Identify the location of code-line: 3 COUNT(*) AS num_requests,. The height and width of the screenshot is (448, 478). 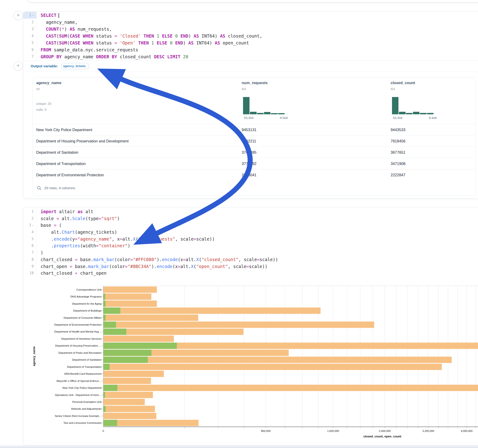
(251, 29).